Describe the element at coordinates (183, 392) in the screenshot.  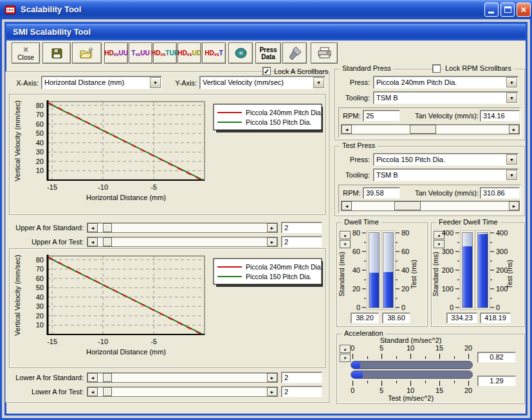
I see `lower-a-test-scrollbar: ◄ ►` at that location.